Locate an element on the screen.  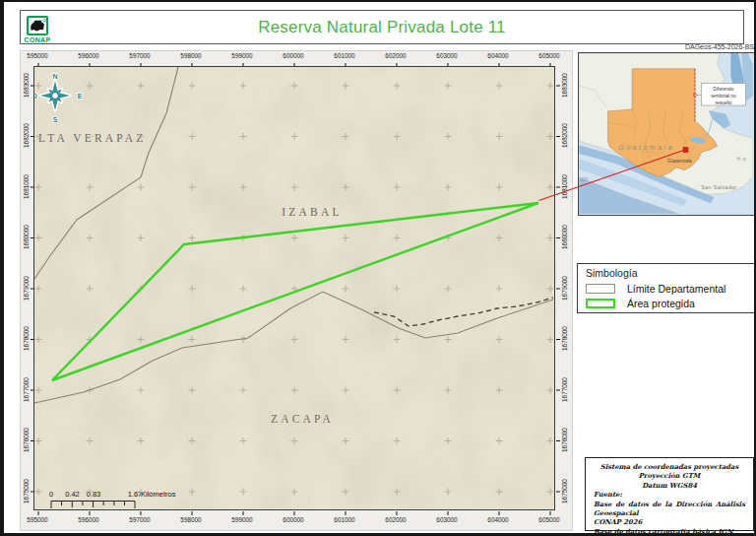
legend-item-protected-area: Área protegida is located at coordinates (669, 303).